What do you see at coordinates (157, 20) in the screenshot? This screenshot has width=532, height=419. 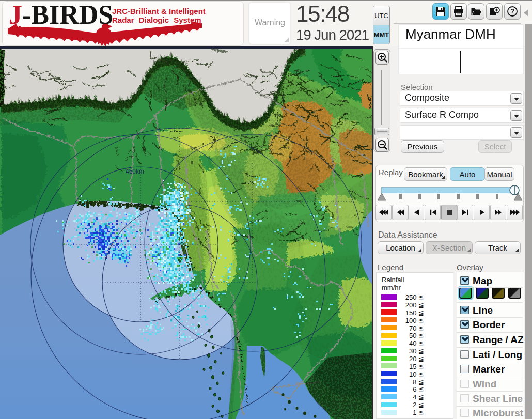 I see `svg-text: Radar Dialogic System` at bounding box center [157, 20].